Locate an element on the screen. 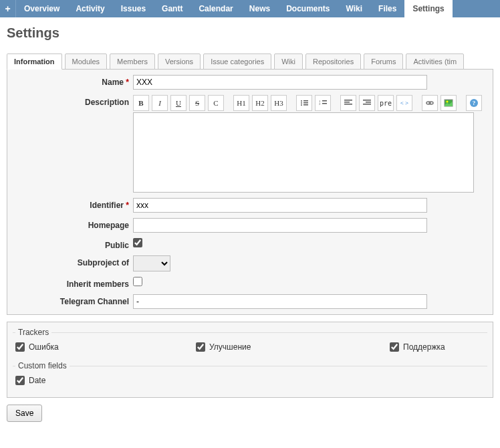 Image resolution: width=500 pixels, height=448 pixels. settings-subtabs: InformationModulesMembersVersionsIssue c… is located at coordinates (250, 62).